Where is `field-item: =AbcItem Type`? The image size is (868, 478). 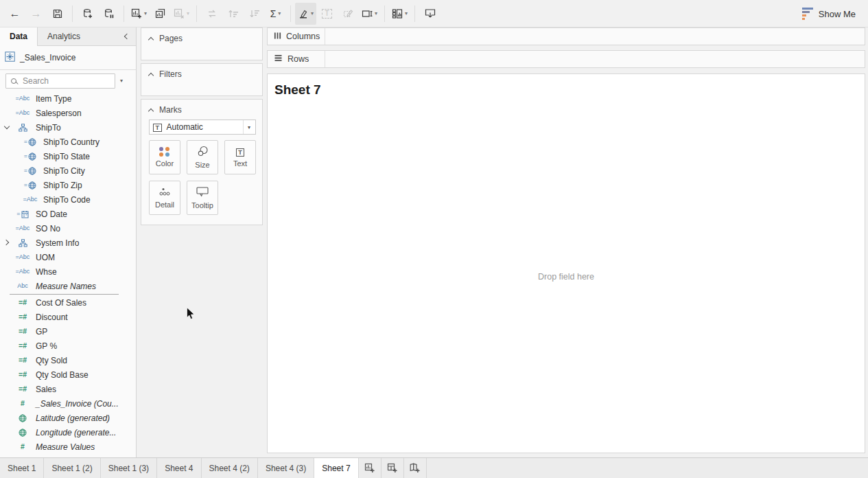 field-item: =AbcItem Type is located at coordinates (67, 99).